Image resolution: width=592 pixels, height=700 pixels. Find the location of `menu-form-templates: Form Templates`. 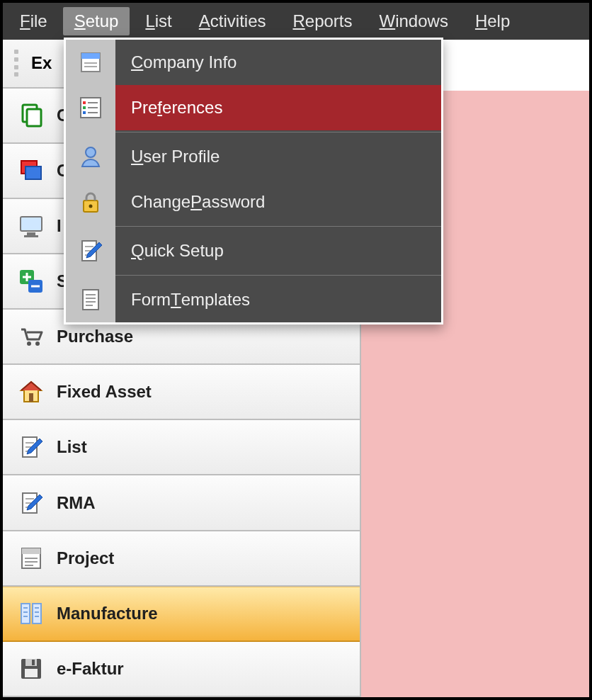

menu-form-templates: Form Templates is located at coordinates (254, 300).